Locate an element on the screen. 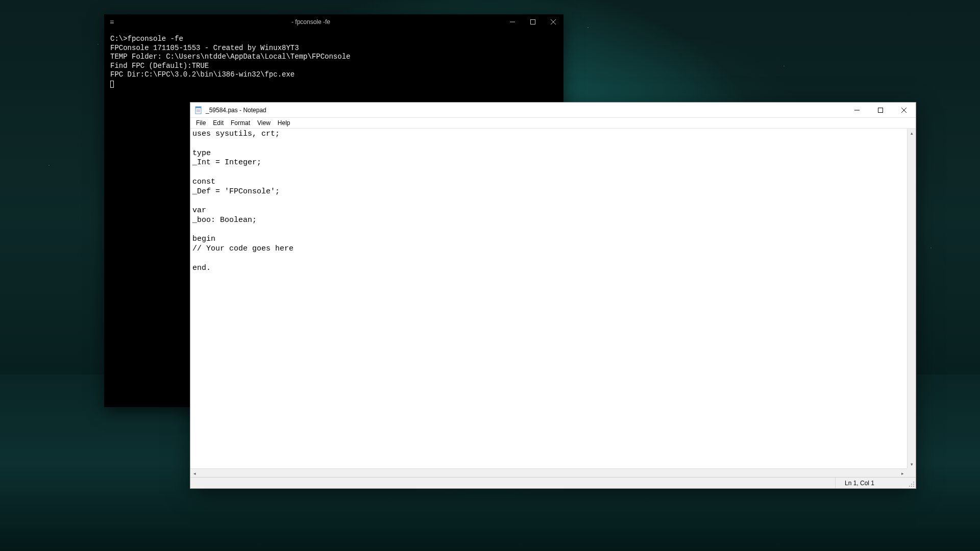  notepad-app-icon is located at coordinates (199, 110).